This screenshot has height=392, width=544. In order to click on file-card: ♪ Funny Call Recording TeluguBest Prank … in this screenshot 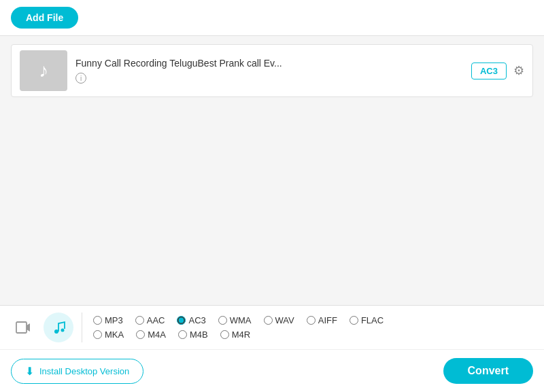, I will do `click(272, 71)`.